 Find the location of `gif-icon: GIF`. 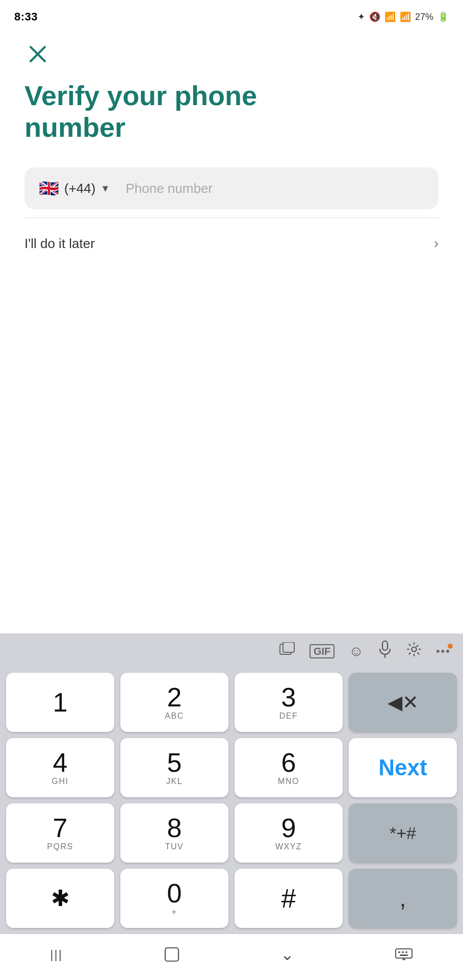

gif-icon: GIF is located at coordinates (322, 651).